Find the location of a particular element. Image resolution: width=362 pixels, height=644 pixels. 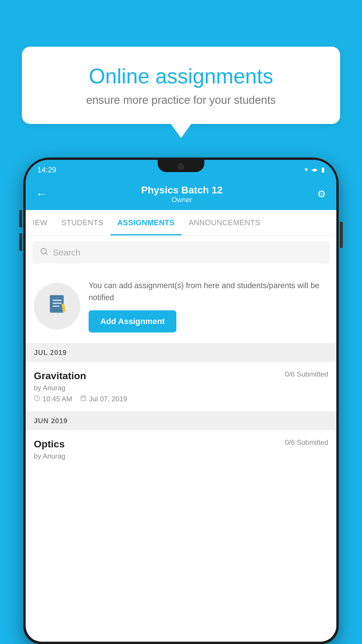

assignment-submitted-optics: 0/6 Submitted is located at coordinates (307, 442).